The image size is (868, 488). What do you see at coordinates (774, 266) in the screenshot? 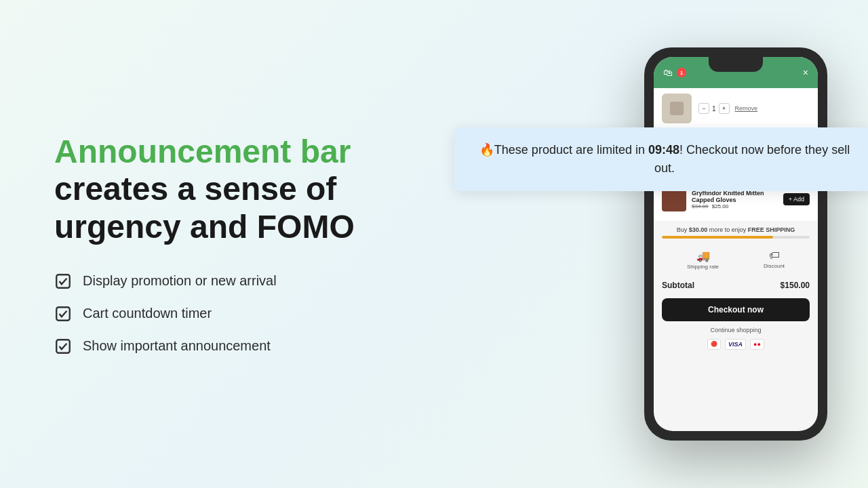
I see `discount-label: Discount` at bounding box center [774, 266].